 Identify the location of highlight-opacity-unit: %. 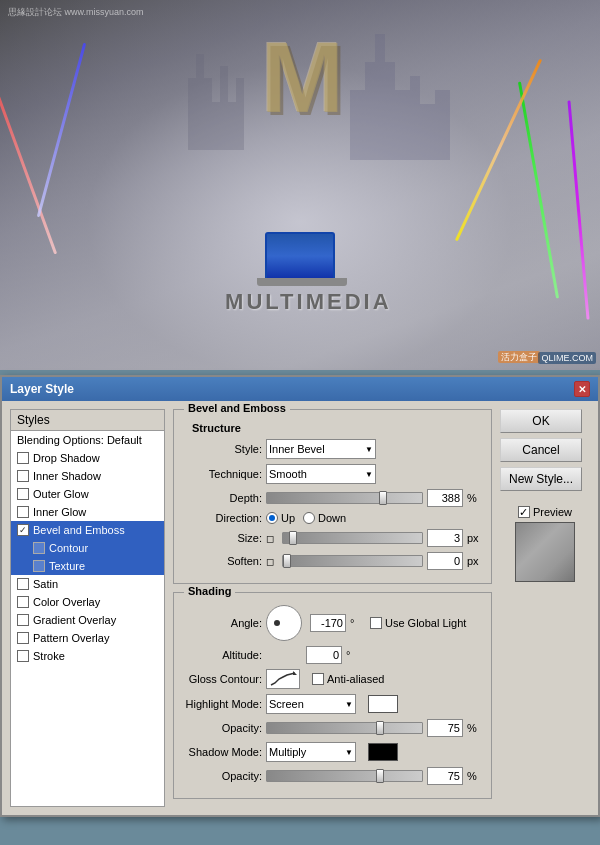
(475, 728).